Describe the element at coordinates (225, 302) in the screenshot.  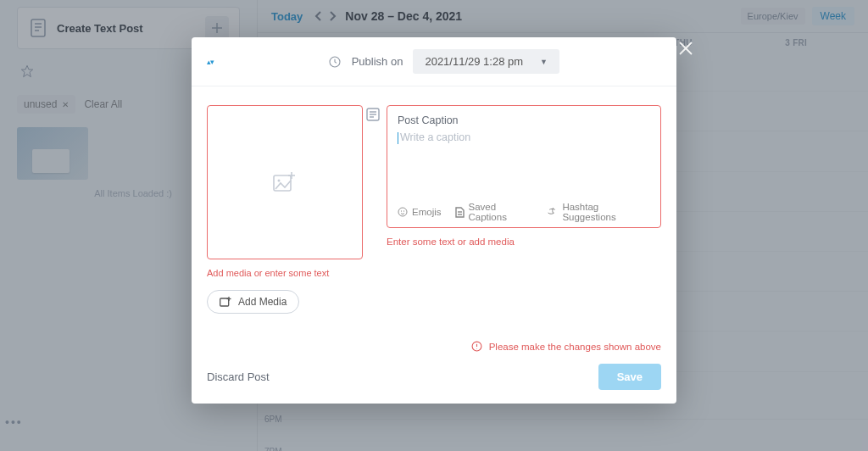
I see `add-media-icon` at that location.